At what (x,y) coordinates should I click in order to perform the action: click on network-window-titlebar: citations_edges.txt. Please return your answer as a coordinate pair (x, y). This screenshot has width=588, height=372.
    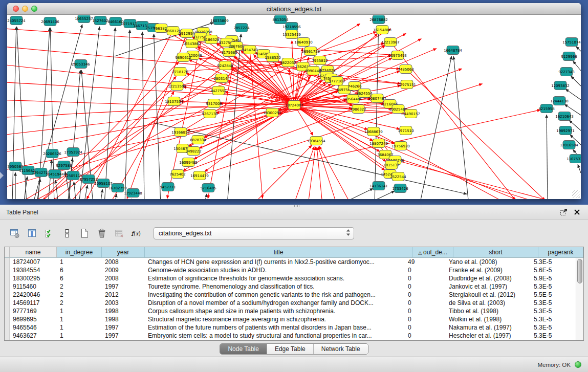
    Looking at the image, I should click on (294, 9).